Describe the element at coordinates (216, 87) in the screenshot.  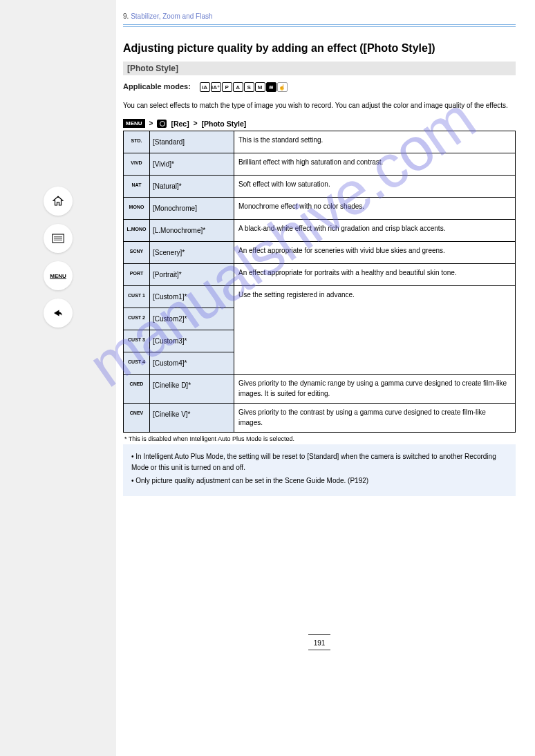
I see `mode-iaplus-icon: iA⁺` at that location.